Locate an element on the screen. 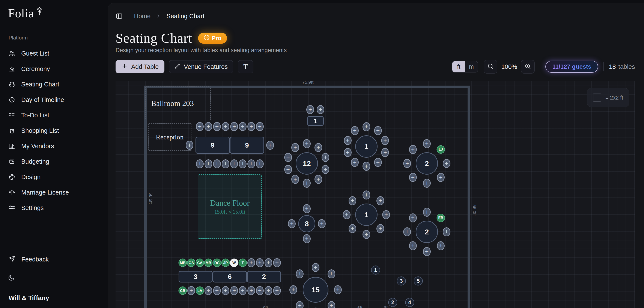 This screenshot has height=308, width=644. table-9: 9 is located at coordinates (212, 145).